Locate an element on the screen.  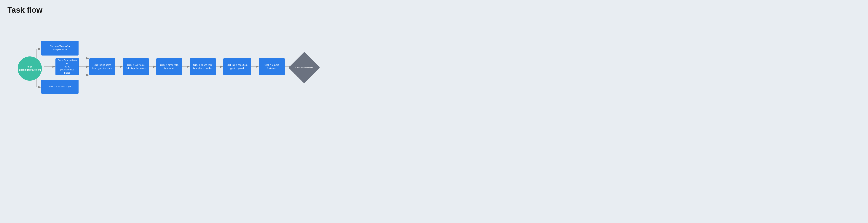
cta-node: Click on CTA on Our Story/Service/ is located at coordinates (60, 48).